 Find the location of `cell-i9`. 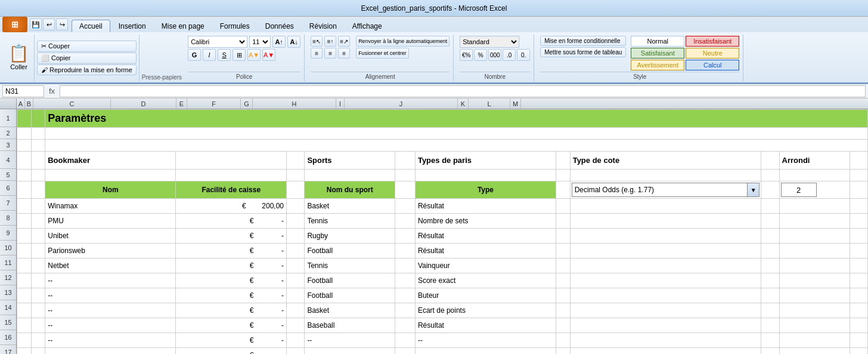

cell-i9 is located at coordinates (563, 236).